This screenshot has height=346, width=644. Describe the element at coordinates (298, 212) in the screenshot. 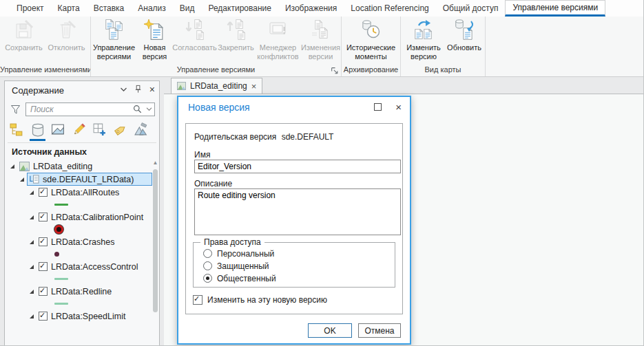

I see `description-textarea: Route editing version` at that location.